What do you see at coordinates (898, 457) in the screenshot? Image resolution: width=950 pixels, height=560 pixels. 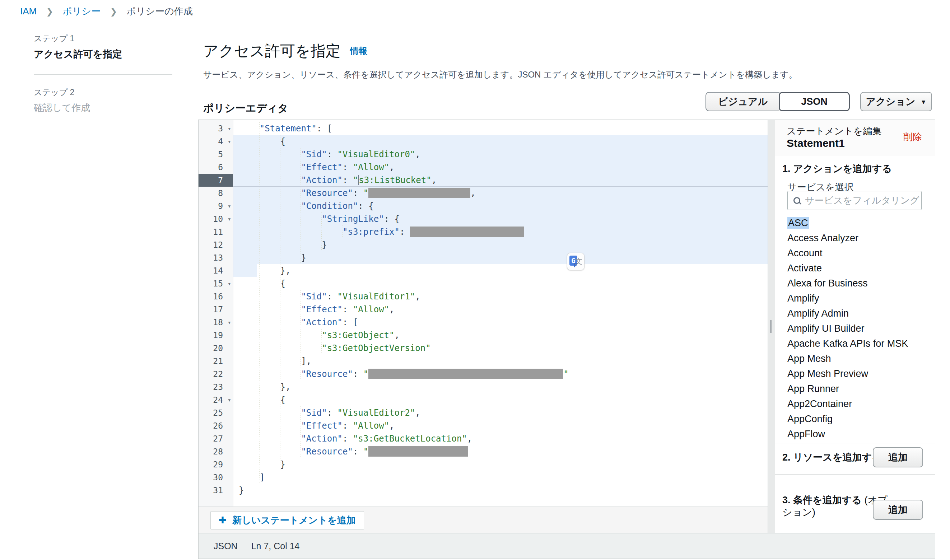 I see `add-resource-button: 追加` at bounding box center [898, 457].